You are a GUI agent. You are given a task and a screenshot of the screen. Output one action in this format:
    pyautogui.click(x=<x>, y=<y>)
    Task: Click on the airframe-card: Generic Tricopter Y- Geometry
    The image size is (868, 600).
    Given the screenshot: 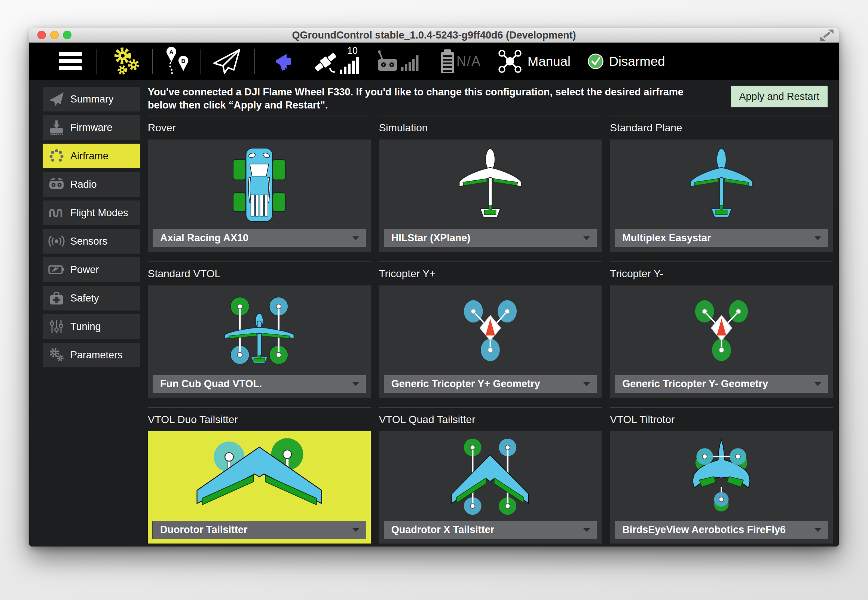 What is the action you would take?
    pyautogui.click(x=721, y=341)
    